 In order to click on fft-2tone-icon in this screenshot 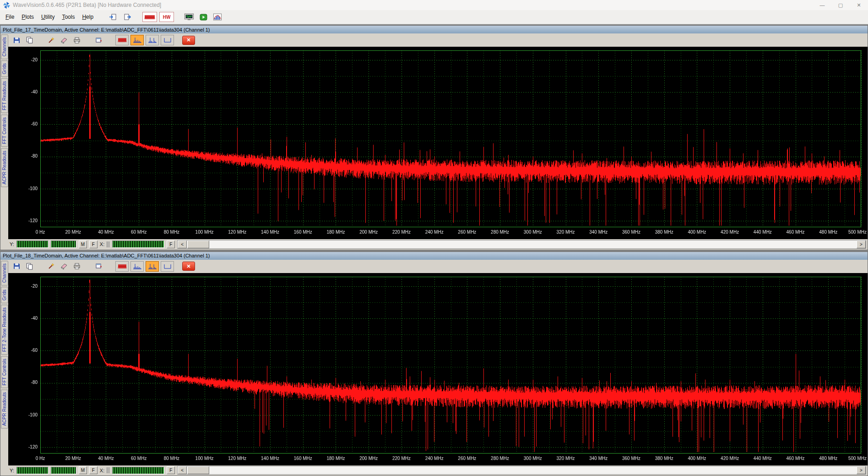, I will do `click(152, 267)`.